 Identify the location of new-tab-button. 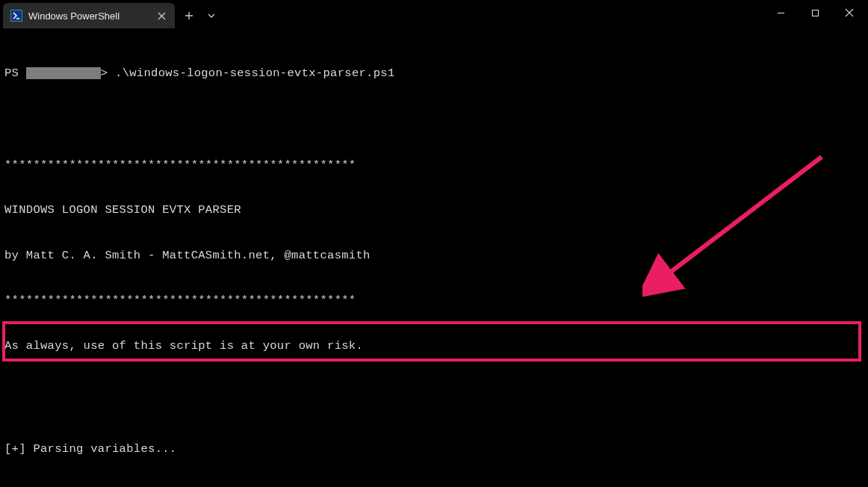
(189, 16).